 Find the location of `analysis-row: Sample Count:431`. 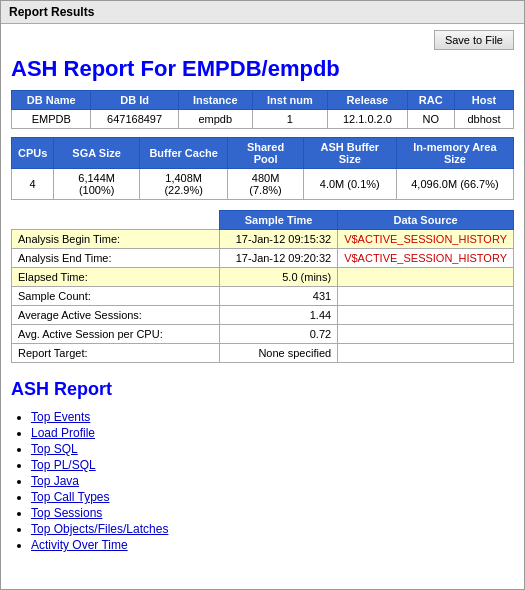

analysis-row: Sample Count:431 is located at coordinates (263, 296).